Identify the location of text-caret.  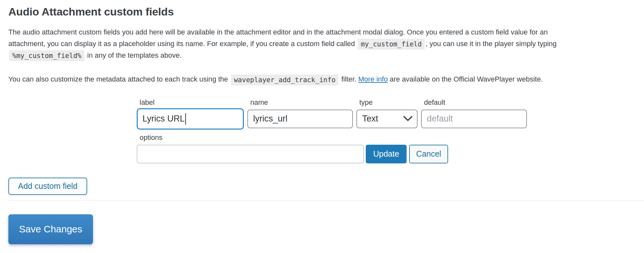
(186, 119).